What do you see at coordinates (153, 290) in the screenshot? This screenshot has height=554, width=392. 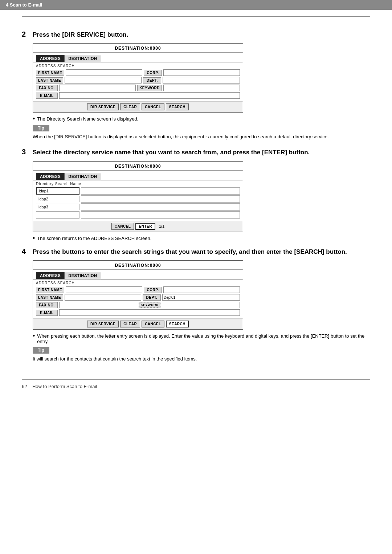 I see `btn-corp-4: CORP.` at bounding box center [153, 290].